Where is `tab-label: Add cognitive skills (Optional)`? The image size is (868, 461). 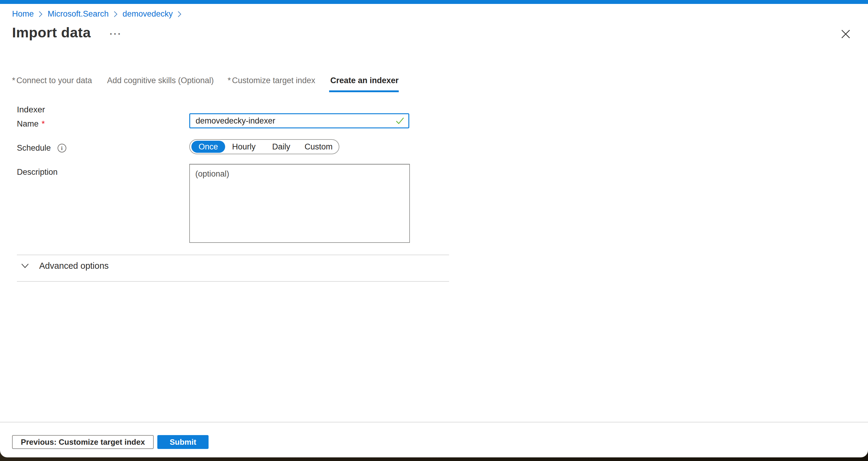
tab-label: Add cognitive skills (Optional) is located at coordinates (160, 80).